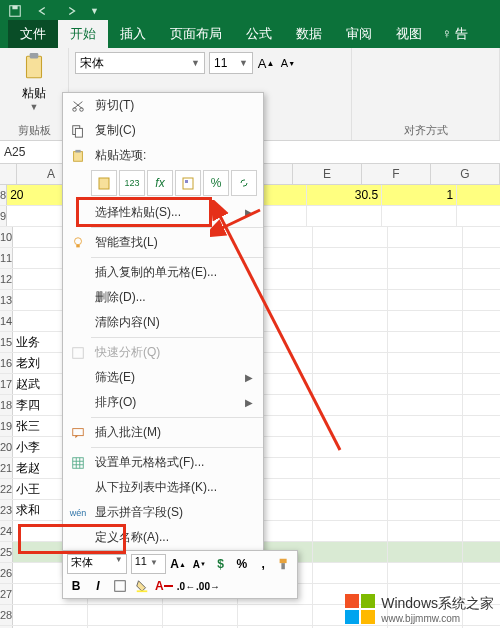 The width and height of the screenshot is (500, 628). What do you see at coordinates (6, 510) in the screenshot?
I see `row-header: 23` at bounding box center [6, 510].